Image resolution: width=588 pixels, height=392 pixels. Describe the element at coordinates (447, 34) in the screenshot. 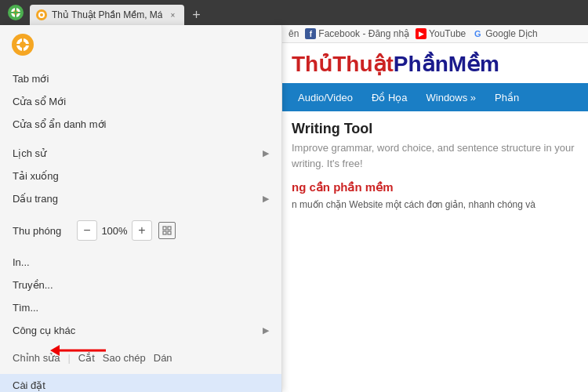

I see `youtube-label: YouTube` at that location.